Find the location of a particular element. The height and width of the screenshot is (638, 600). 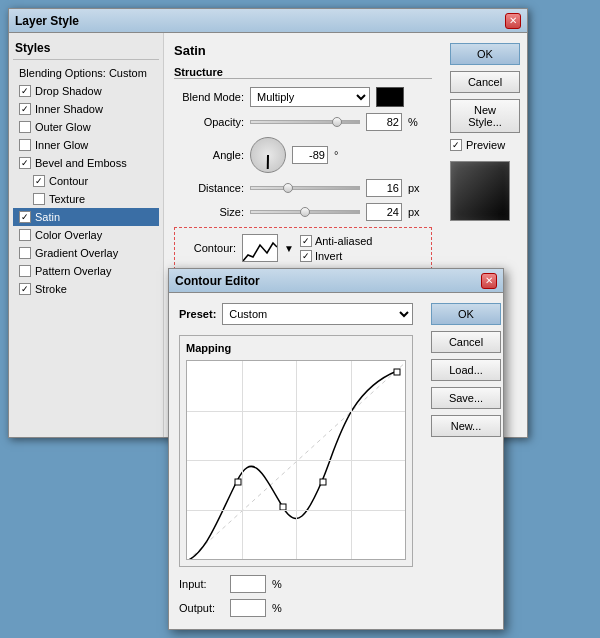

sidebar-item-bevel-emboss: Bevel and Emboss is located at coordinates (86, 163).